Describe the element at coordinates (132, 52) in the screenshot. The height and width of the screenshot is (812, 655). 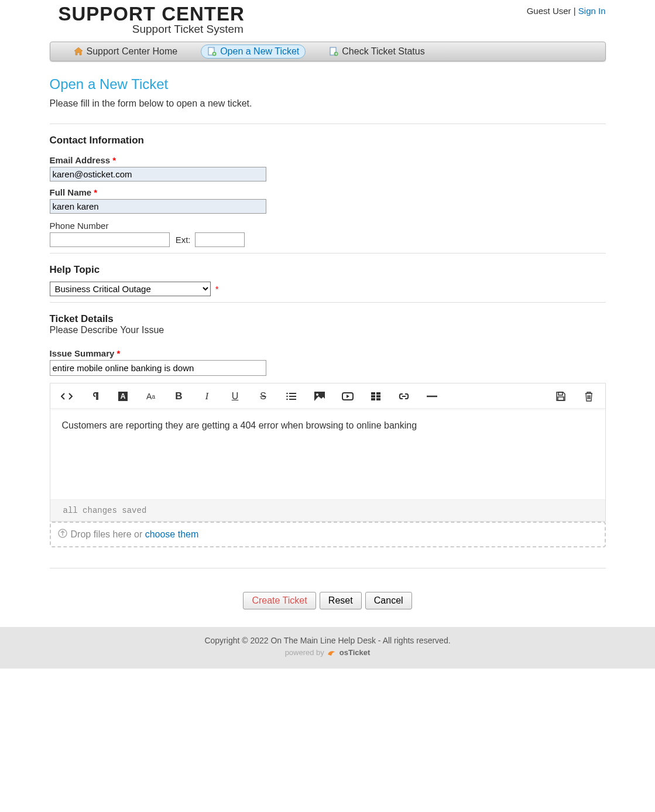
I see `nav-home-label: Support Center Home` at that location.